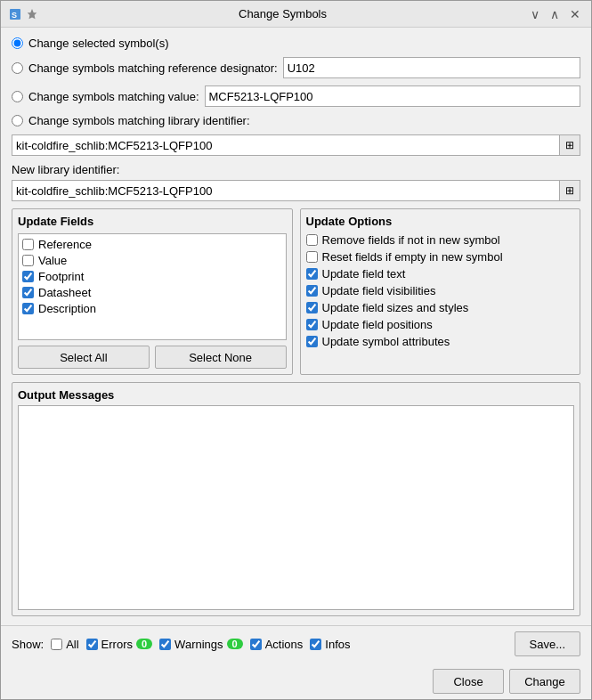 The image size is (592, 700). I want to click on update-attrs-checkbox, so click(312, 342).